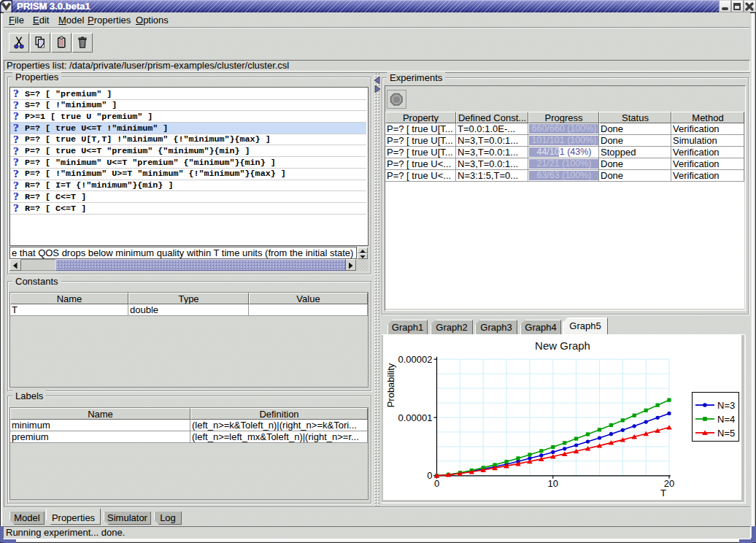 Image resolution: width=756 pixels, height=543 pixels. Describe the element at coordinates (563, 346) in the screenshot. I see `svg-text: New Graph` at that location.